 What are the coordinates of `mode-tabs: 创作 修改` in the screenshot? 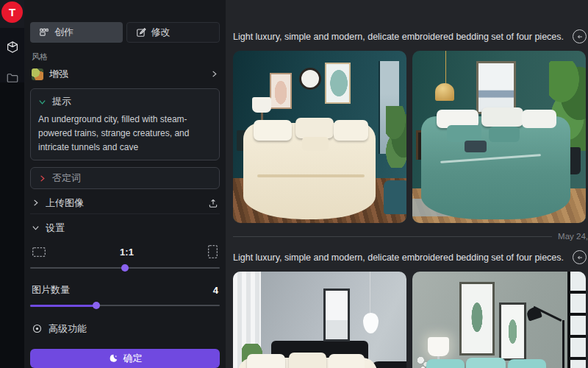 It's located at (125, 32).